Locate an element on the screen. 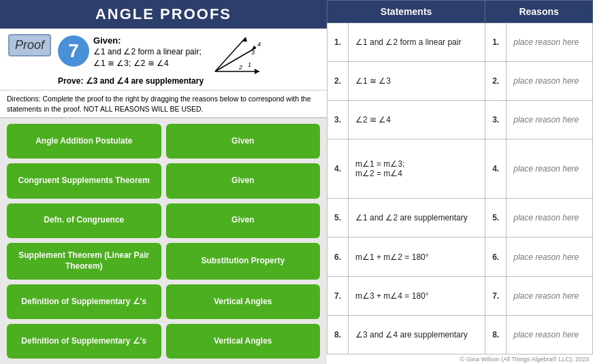  svg-text: 3 is located at coordinates (253, 52).